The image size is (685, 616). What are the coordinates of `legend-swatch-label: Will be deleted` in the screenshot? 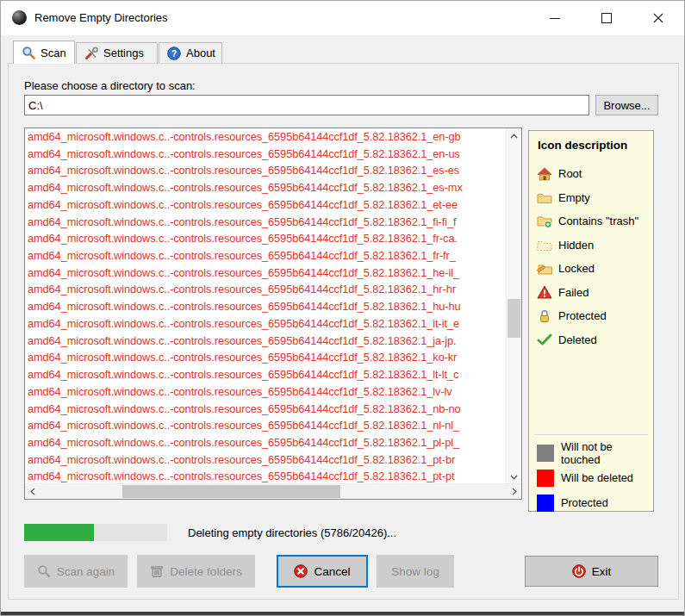 It's located at (597, 477).